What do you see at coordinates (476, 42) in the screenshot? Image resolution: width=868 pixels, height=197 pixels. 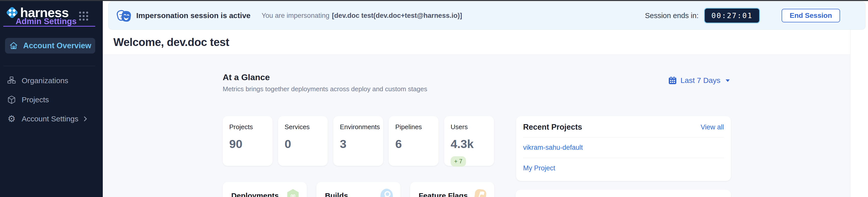 I see `welcome-band: Welcome, dev.doc test` at bounding box center [476, 42].